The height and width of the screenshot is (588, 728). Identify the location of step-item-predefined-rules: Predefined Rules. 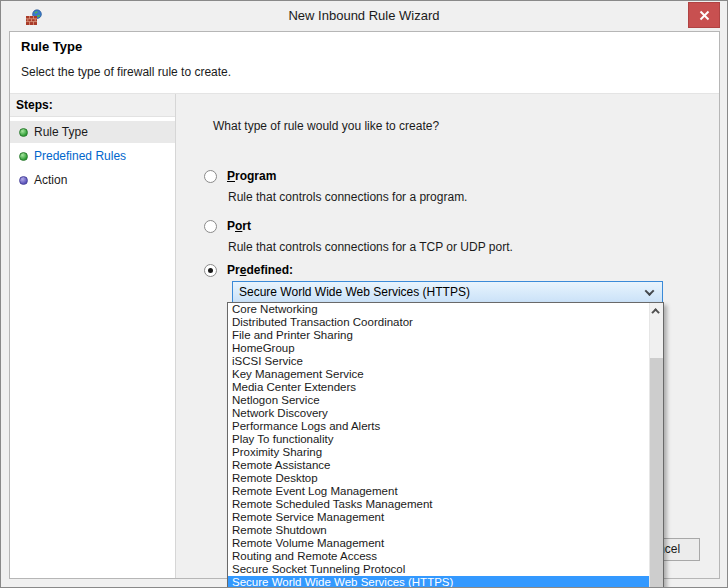
(92, 156).